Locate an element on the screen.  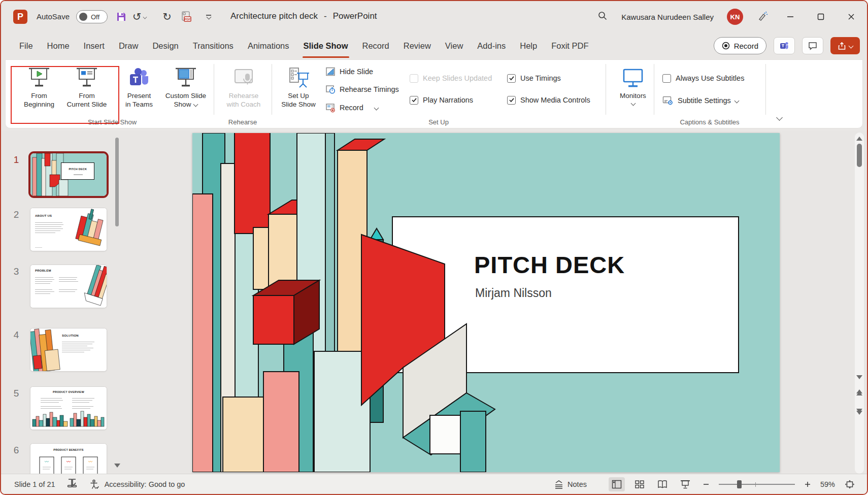
accessibility-checker-button: Accessibility: Good to go is located at coordinates (137, 484).